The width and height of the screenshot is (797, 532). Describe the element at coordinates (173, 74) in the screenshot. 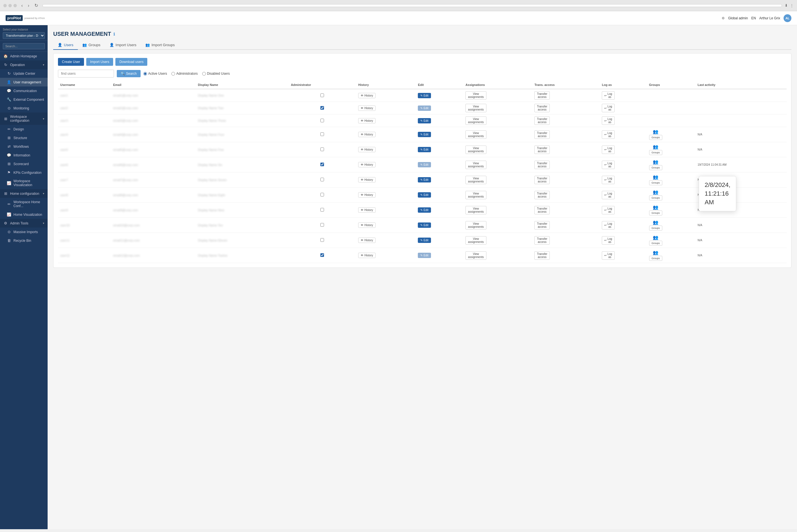

I see `filter-admin-radio` at that location.